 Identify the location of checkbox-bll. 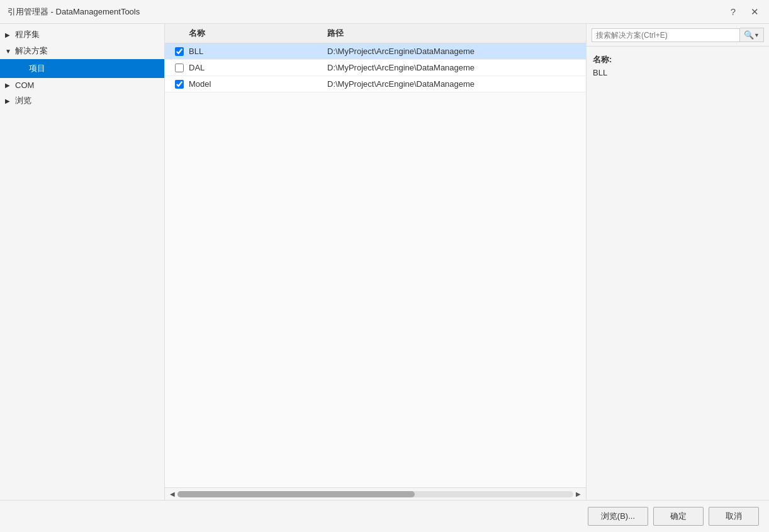
(179, 52).